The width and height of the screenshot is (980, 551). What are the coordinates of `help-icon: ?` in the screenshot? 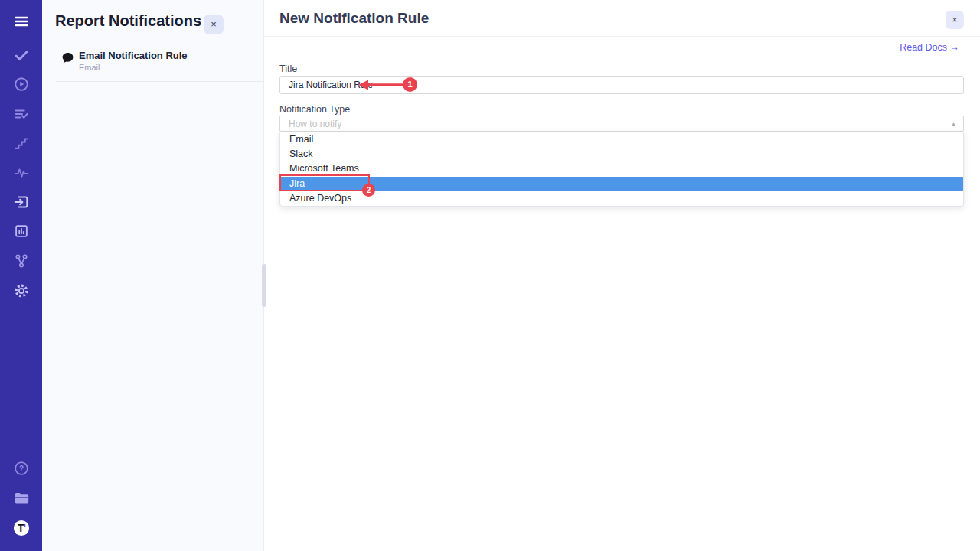 It's located at (21, 468).